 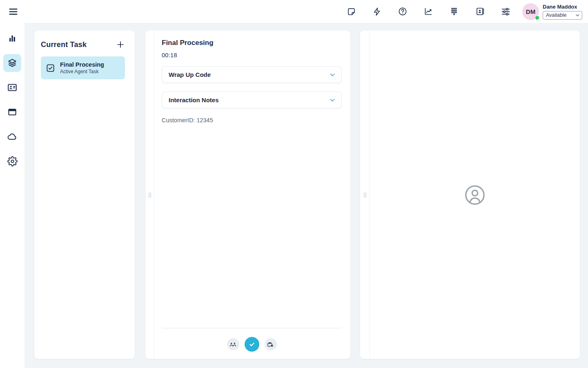 What do you see at coordinates (377, 11) in the screenshot?
I see `lightning-icon` at bounding box center [377, 11].